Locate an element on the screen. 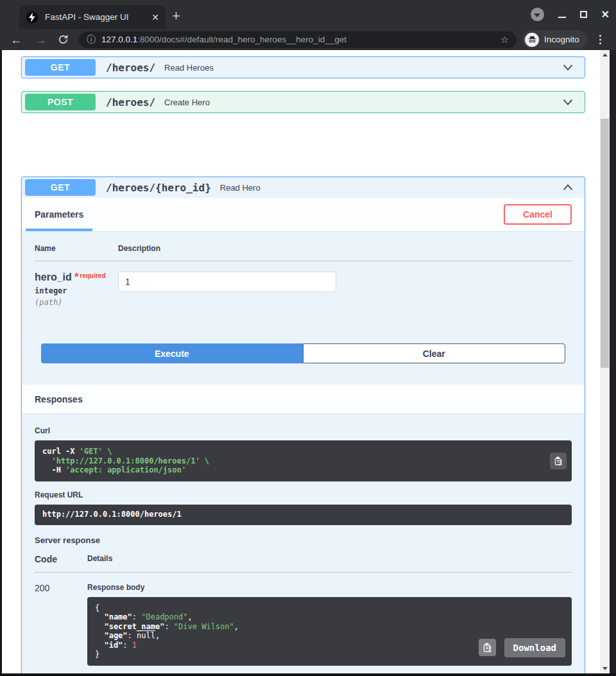 The image size is (616, 676). scroll-up-arrow-icon is located at coordinates (605, 55).